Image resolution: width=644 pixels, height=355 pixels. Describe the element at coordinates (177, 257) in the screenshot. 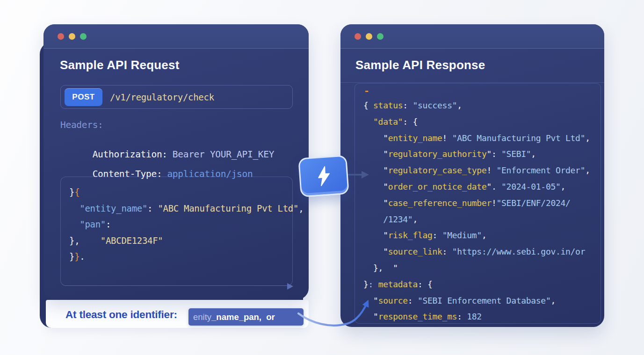

I see `code-line: }}.` at that location.